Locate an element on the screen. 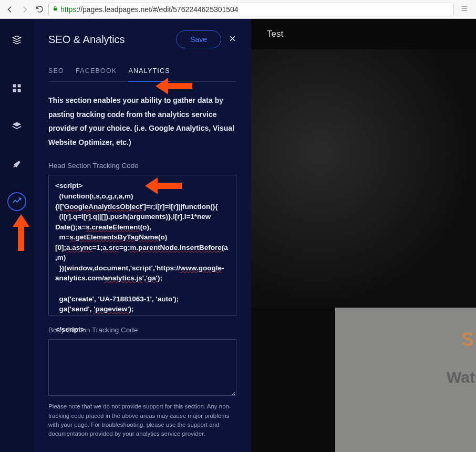 Image resolution: width=476 pixels, height=452 pixels. subhero-s: S is located at coordinates (406, 340).